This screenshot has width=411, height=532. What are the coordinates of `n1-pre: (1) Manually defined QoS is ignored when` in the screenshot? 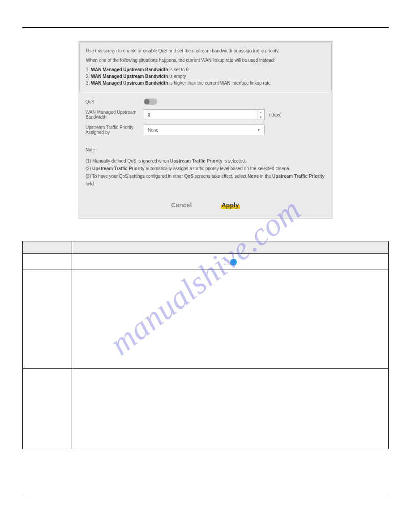 It's located at (128, 161).